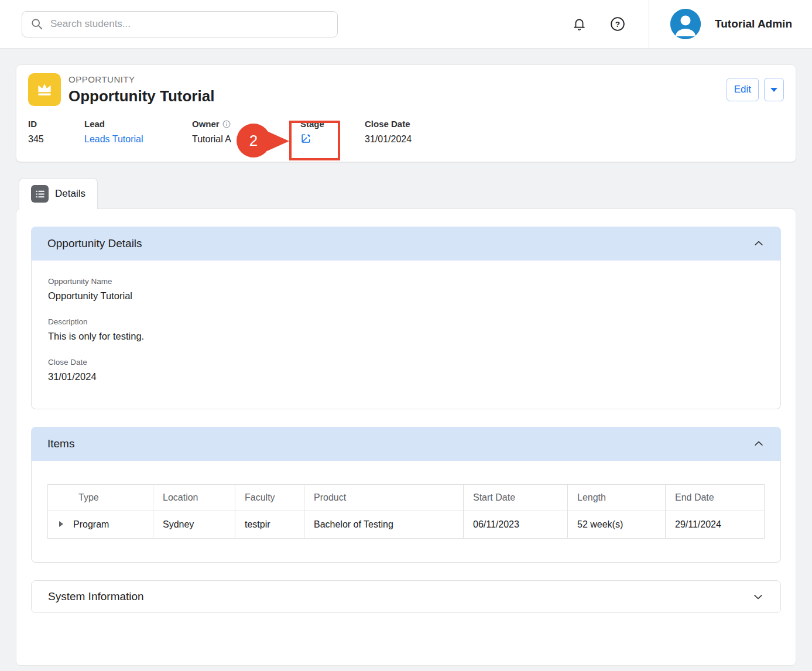  I want to click on col-end-date: End Date, so click(715, 498).